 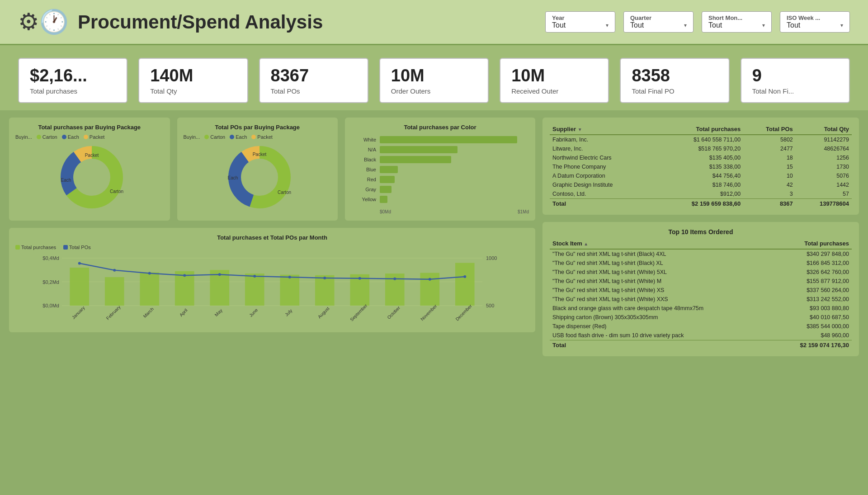 What do you see at coordinates (258, 127) in the screenshot?
I see `donut-pos-title: Total POs par Buying Package` at bounding box center [258, 127].